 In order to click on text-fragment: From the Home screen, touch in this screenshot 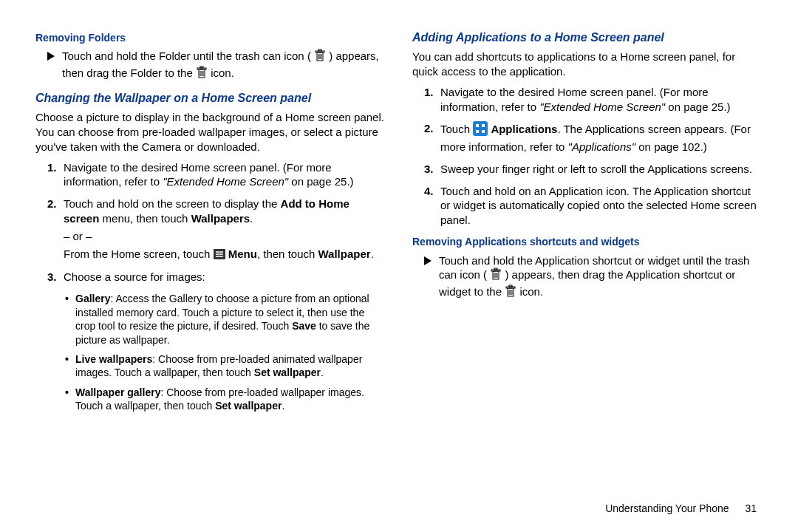, I will do `click(139, 254)`.